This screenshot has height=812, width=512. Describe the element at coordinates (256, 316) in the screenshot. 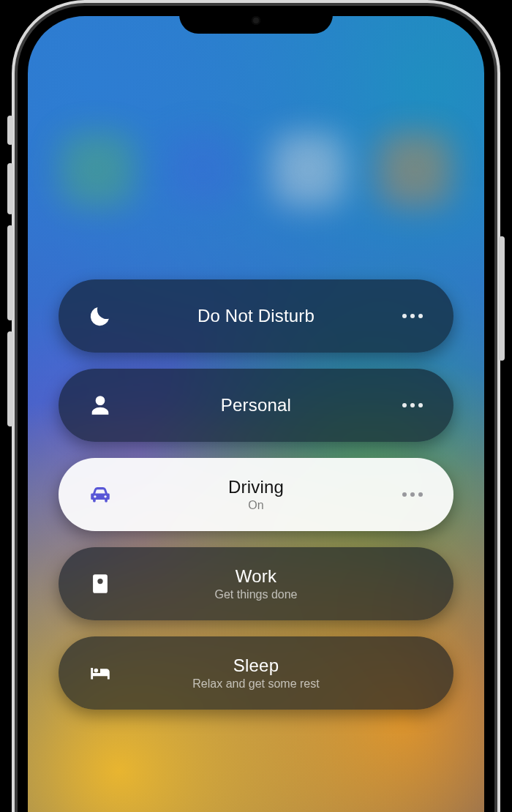

I see `focus-item-title: Do Not Disturb` at that location.